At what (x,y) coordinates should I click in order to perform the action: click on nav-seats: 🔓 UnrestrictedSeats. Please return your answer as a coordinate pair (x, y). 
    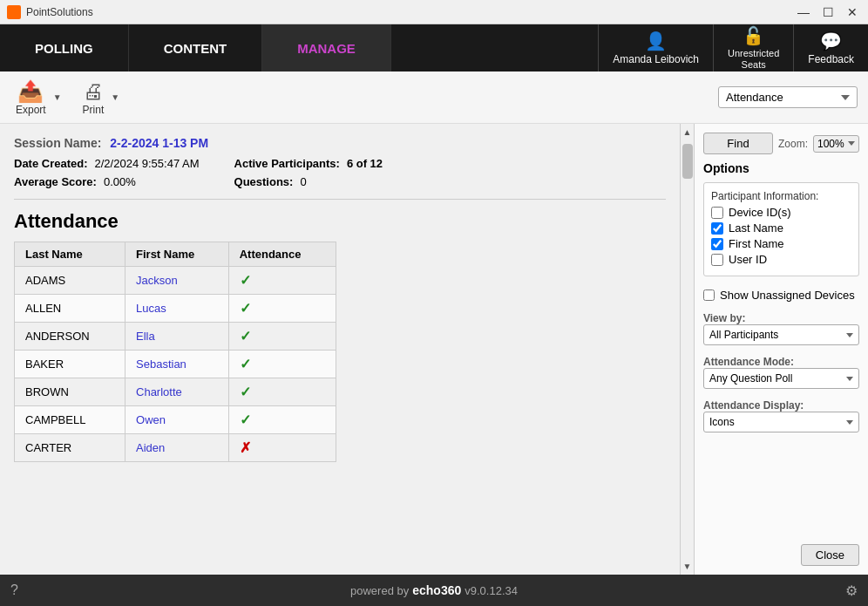
    Looking at the image, I should click on (753, 48).